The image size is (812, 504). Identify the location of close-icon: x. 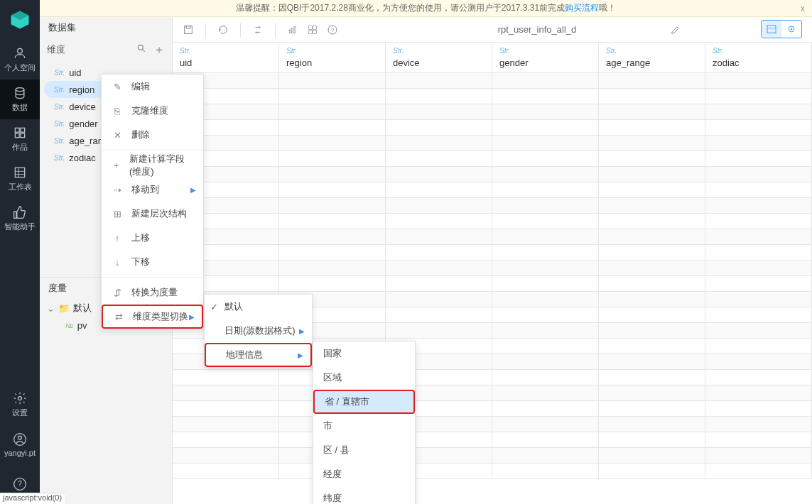
(803, 9).